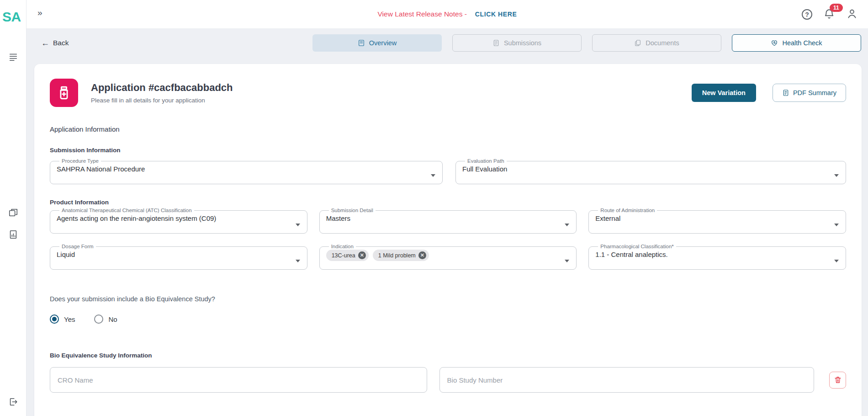 The width and height of the screenshot is (868, 416). Describe the element at coordinates (711, 254) in the screenshot. I see `pharmacological-classification-value: 1.1 - Central analeptics.` at that location.